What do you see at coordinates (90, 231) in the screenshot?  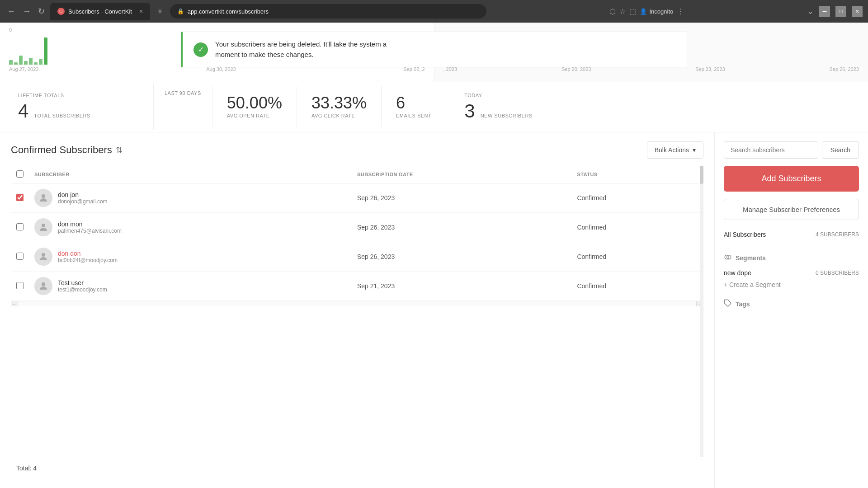 I see `subscriber-email: pafimen475@alvisani.com` at bounding box center [90, 231].